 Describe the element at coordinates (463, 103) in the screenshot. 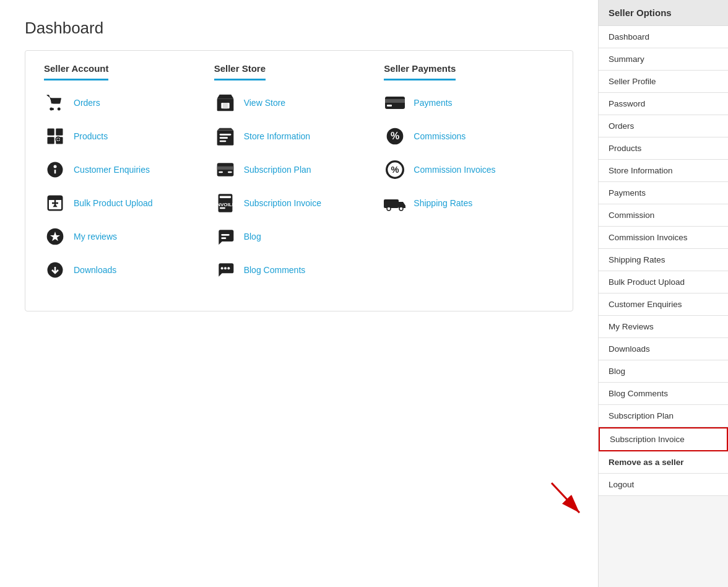

I see `payments-item: Payments` at that location.